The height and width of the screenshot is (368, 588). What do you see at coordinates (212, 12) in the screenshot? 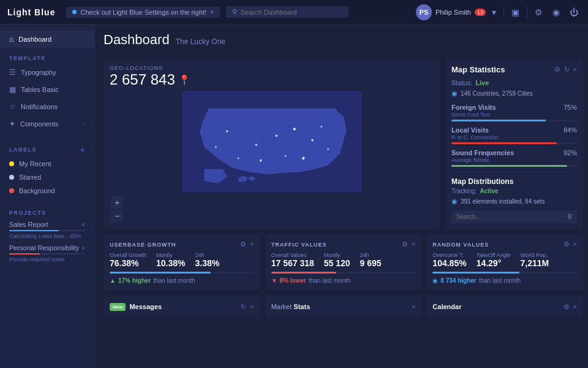
I see `close-tab-icon: ×` at bounding box center [212, 12].